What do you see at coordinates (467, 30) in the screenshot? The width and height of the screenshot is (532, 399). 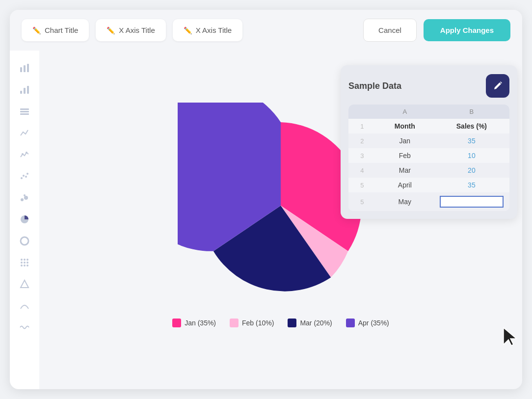 I see `apply-changes-button: Apply Changes` at bounding box center [467, 30].